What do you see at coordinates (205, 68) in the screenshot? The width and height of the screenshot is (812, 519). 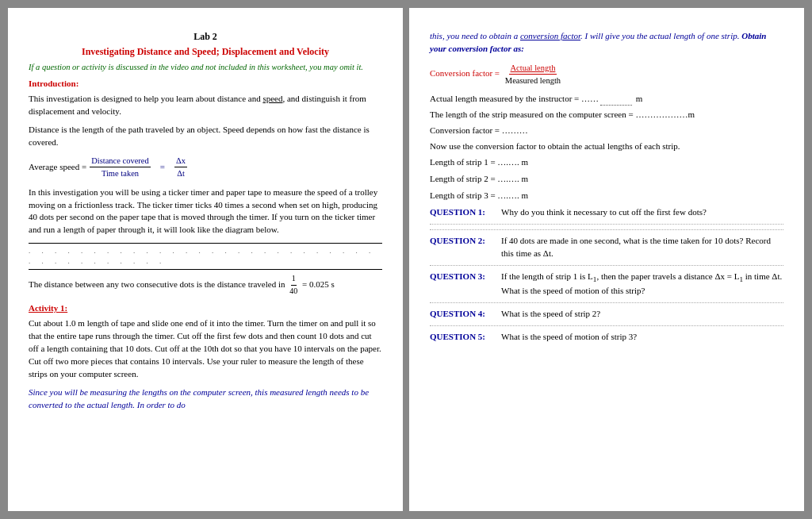 I see `subtitle-italic: If a question or activity is discussed i…` at bounding box center [205, 68].